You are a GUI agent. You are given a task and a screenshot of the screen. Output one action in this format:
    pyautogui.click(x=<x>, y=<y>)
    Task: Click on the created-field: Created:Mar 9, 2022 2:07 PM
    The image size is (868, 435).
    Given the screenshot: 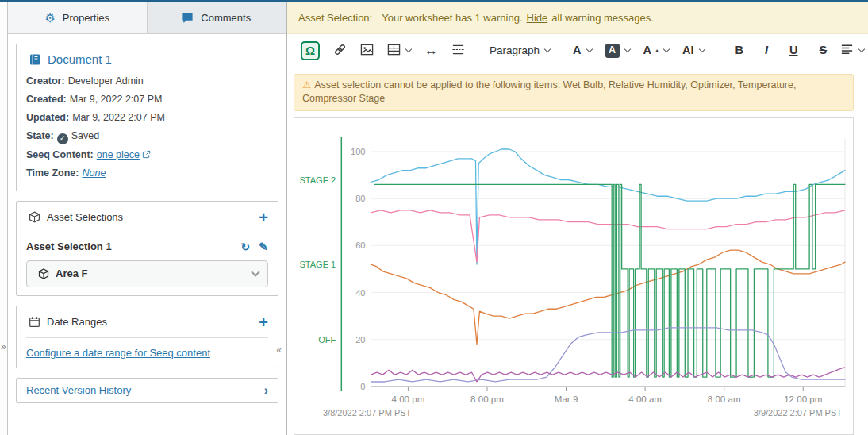 What is the action you would take?
    pyautogui.click(x=148, y=100)
    